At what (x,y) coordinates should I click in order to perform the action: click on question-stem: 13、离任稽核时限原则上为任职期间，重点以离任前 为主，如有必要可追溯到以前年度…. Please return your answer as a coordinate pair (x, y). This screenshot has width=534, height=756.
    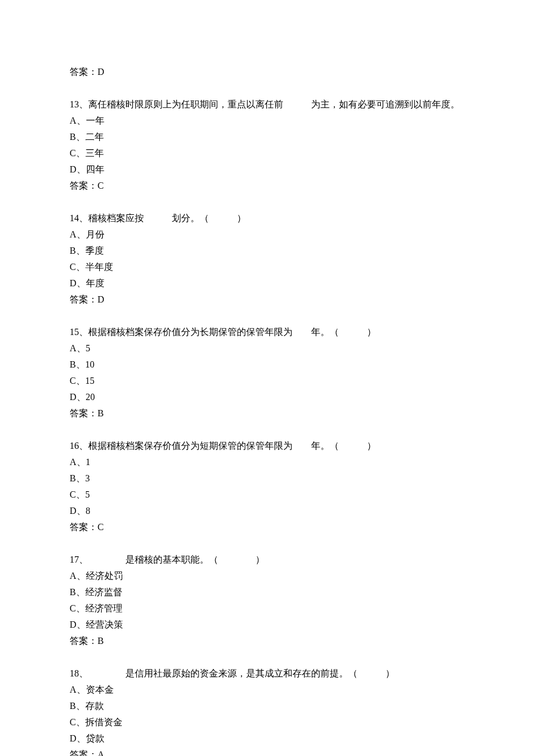
    Looking at the image, I should click on (267, 105).